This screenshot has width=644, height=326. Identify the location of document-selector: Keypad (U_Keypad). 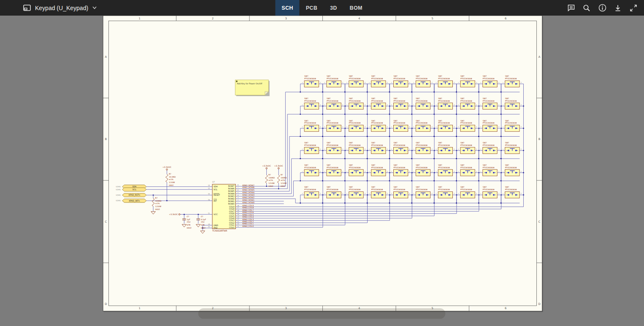
(48, 8).